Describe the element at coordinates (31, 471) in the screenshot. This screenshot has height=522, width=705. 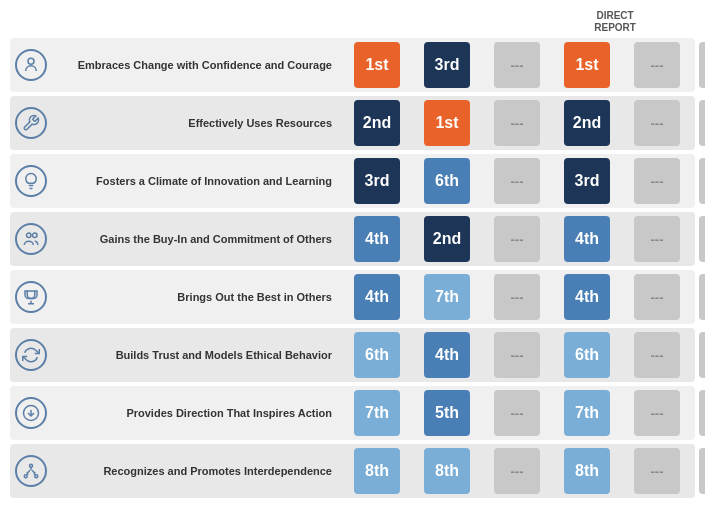
I see `icon-network` at that location.